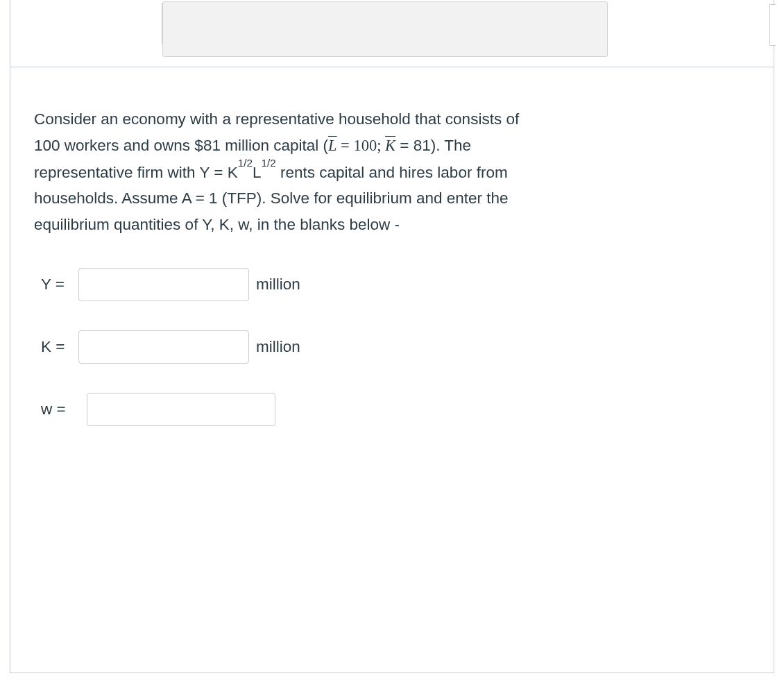 The image size is (784, 694). I want to click on input-y, so click(164, 285).